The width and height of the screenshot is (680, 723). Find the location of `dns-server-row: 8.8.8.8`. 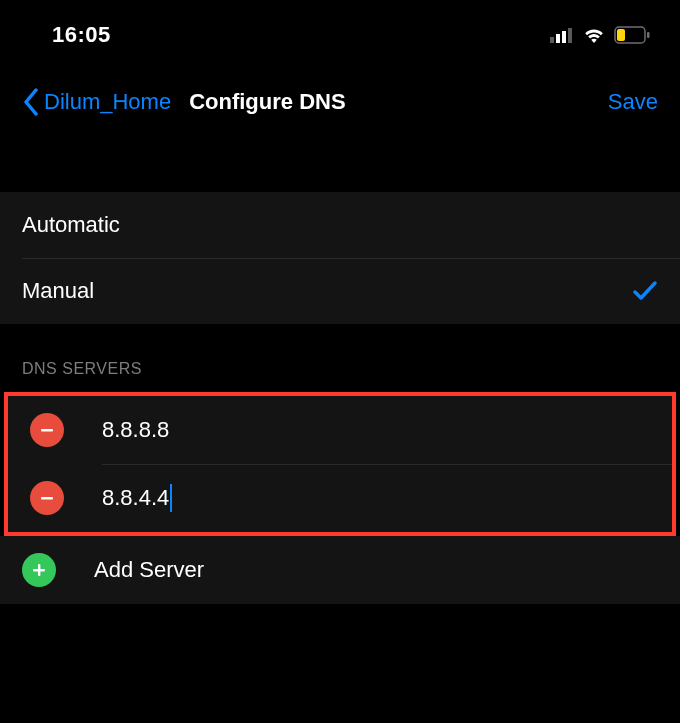

dns-server-row: 8.8.8.8 is located at coordinates (340, 430).